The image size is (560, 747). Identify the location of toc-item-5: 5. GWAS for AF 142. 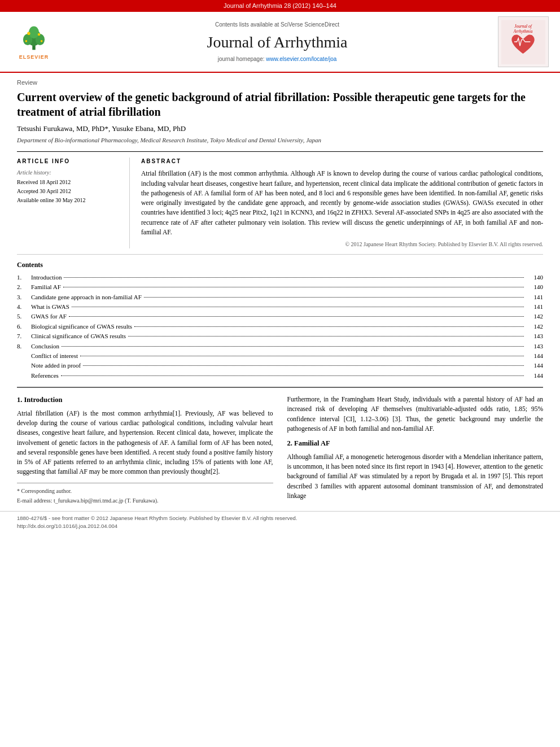
(280, 316).